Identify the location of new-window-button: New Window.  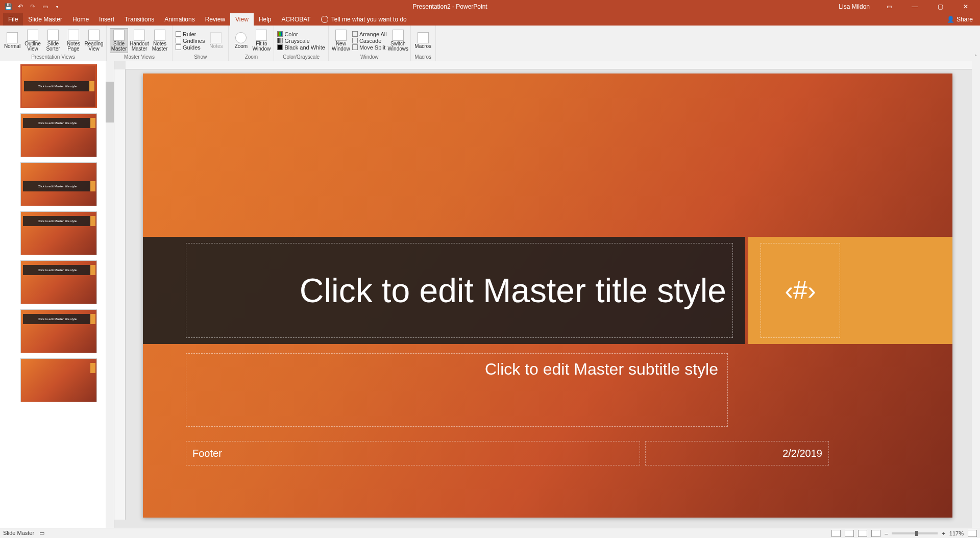
(341, 41).